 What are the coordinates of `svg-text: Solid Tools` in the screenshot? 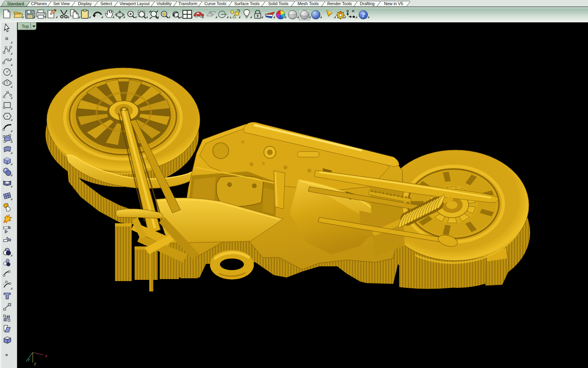 It's located at (279, 4).